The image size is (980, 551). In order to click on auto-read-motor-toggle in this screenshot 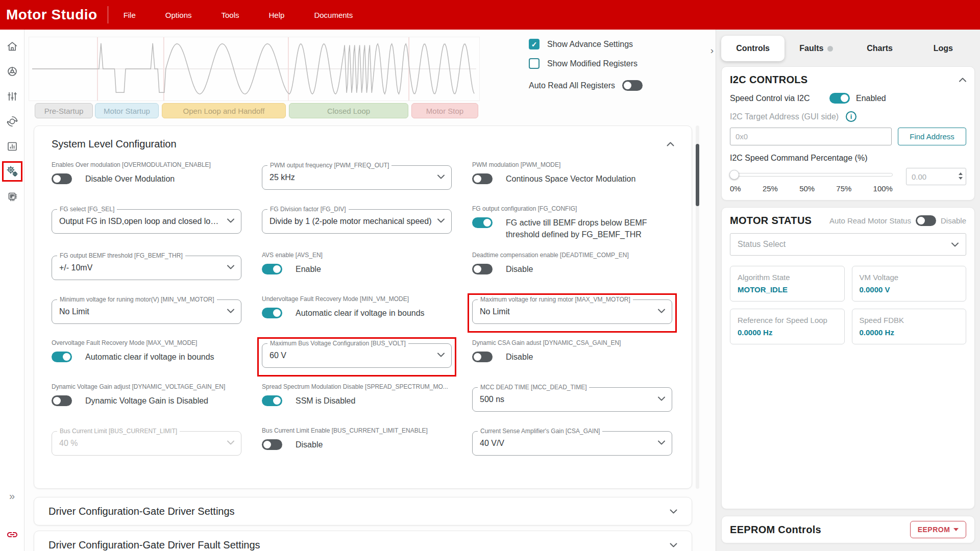, I will do `click(926, 220)`.